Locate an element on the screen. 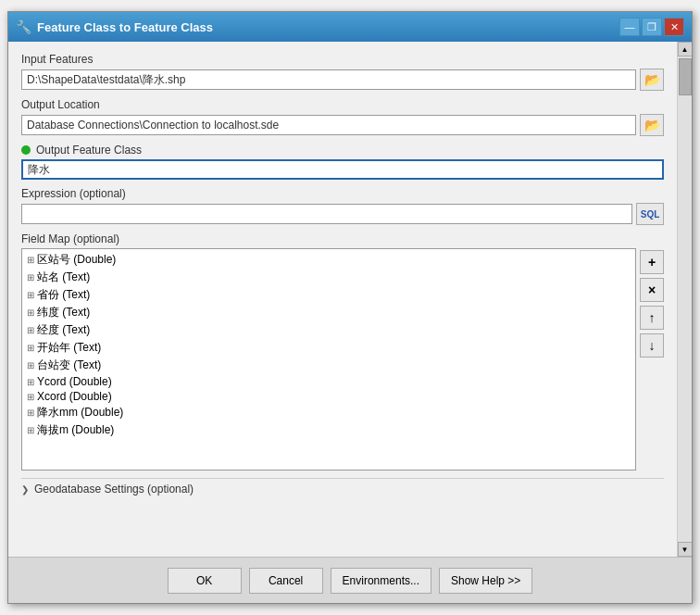 The height and width of the screenshot is (615, 700). sql-button: SQL is located at coordinates (650, 214).